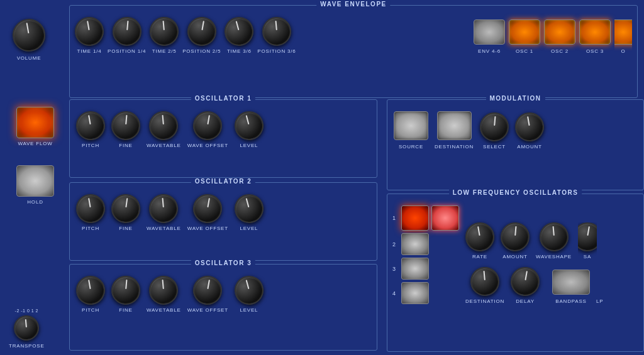  What do you see at coordinates (127, 52) in the screenshot?
I see `pos14-label: POSITION 1/4` at bounding box center [127, 52].